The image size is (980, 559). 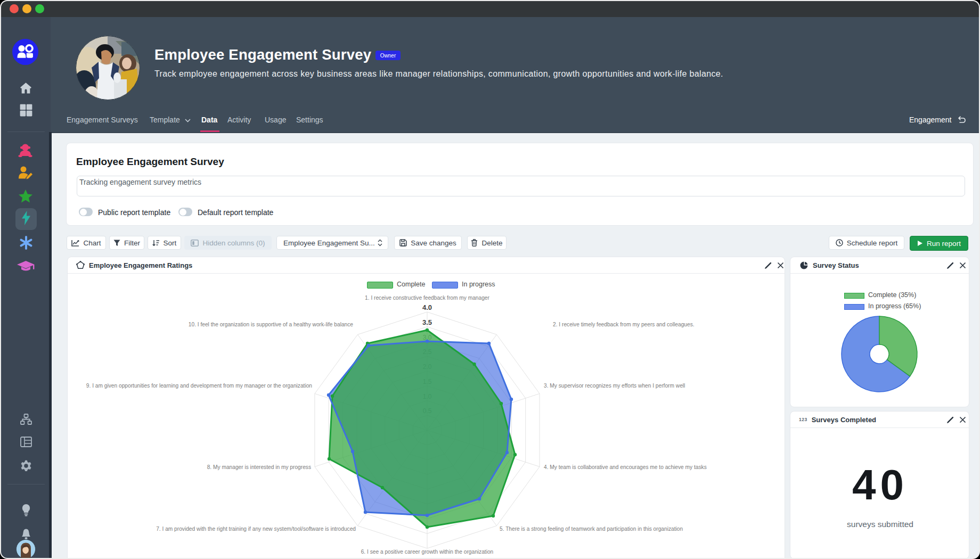 What do you see at coordinates (427, 552) in the screenshot?
I see `svg-text:6. I see a positive career gro: 6. I see a positive career growth within…` at bounding box center [427, 552].